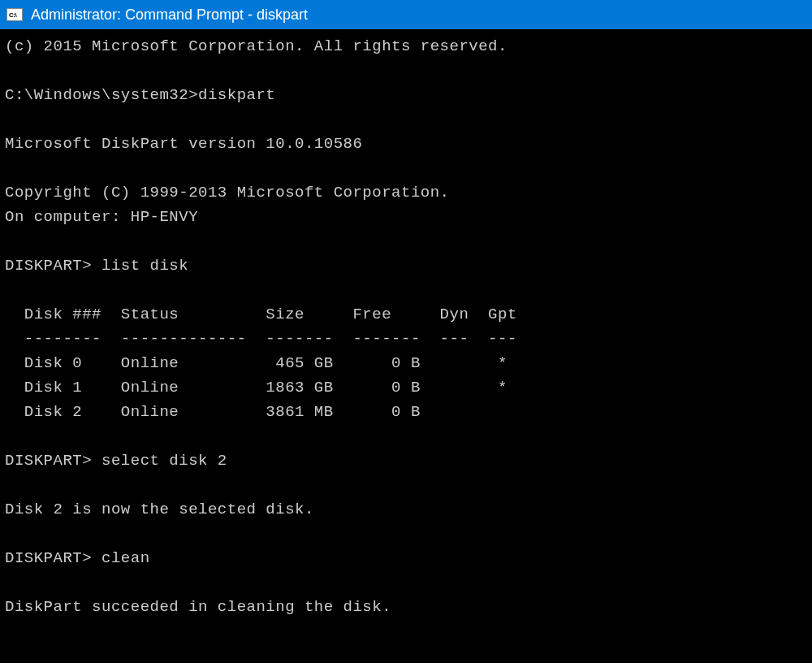 This screenshot has width=812, height=663. Describe the element at coordinates (164, 461) in the screenshot. I see `cmd-select-disk: select disk 2` at that location.